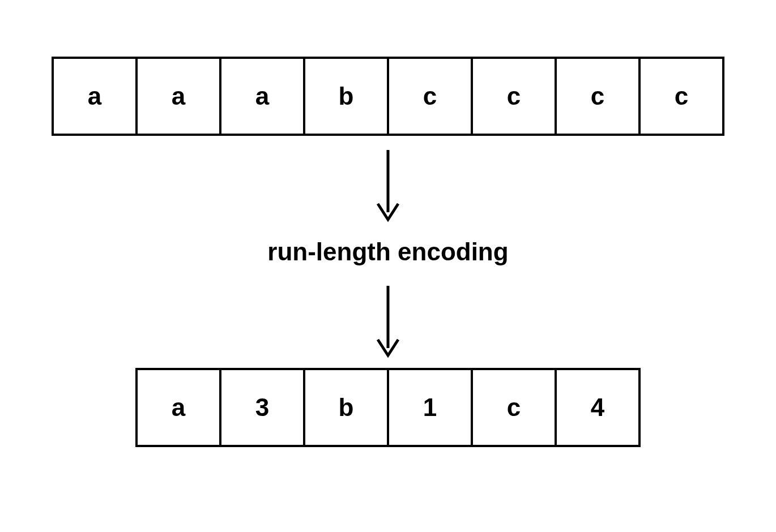 Image resolution: width=776 pixels, height=532 pixels. Describe the element at coordinates (388, 96) in the screenshot. I see `input-array: aaabcccc` at that location.